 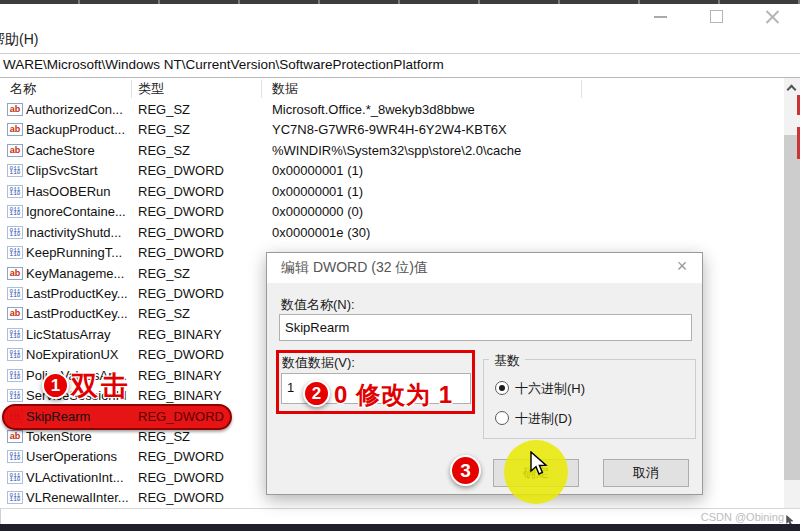 What do you see at coordinates (400, 40) in the screenshot?
I see `menu-bar: 帮助(H)` at bounding box center [400, 40].